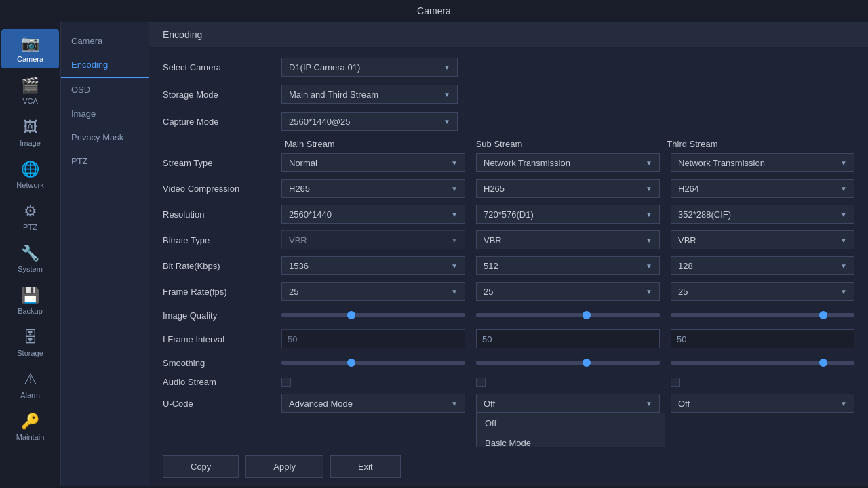 This screenshot has width=868, height=488. Describe the element at coordinates (571, 440) in the screenshot. I see `u-code-option-basic: Basic Mode` at that location.